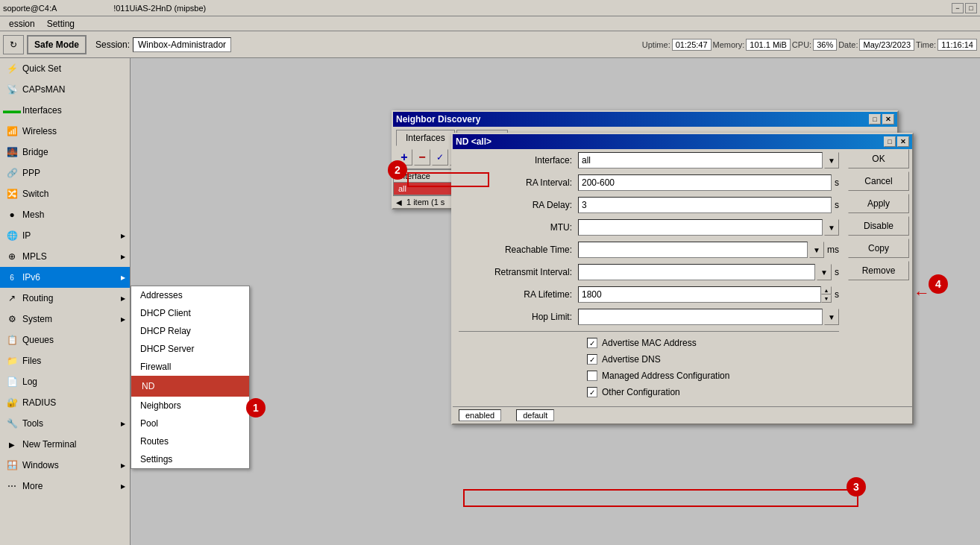 The width and height of the screenshot is (980, 545). Describe the element at coordinates (826, 298) in the screenshot. I see `ra-lifetime-down: ▼` at that location.